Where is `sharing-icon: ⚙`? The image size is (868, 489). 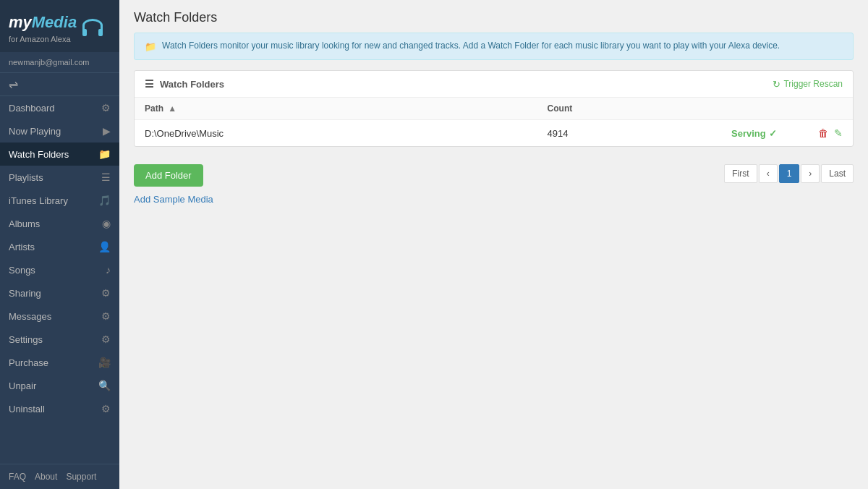 sharing-icon: ⚙ is located at coordinates (106, 293).